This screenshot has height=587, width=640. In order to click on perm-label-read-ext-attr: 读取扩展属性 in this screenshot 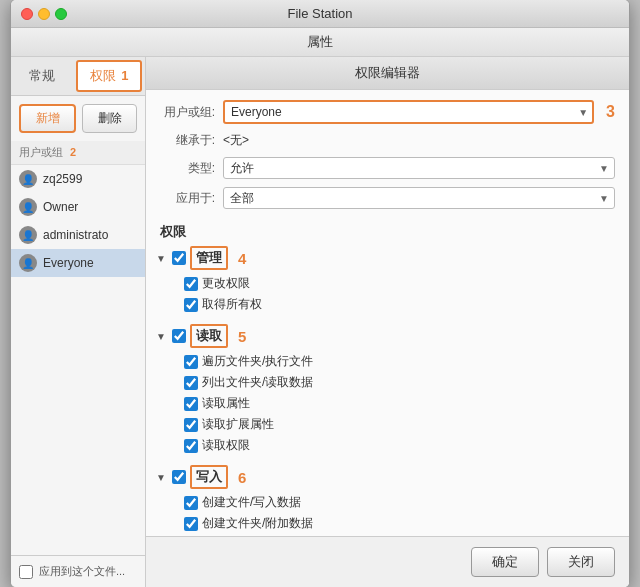, I will do `click(238, 424)`.